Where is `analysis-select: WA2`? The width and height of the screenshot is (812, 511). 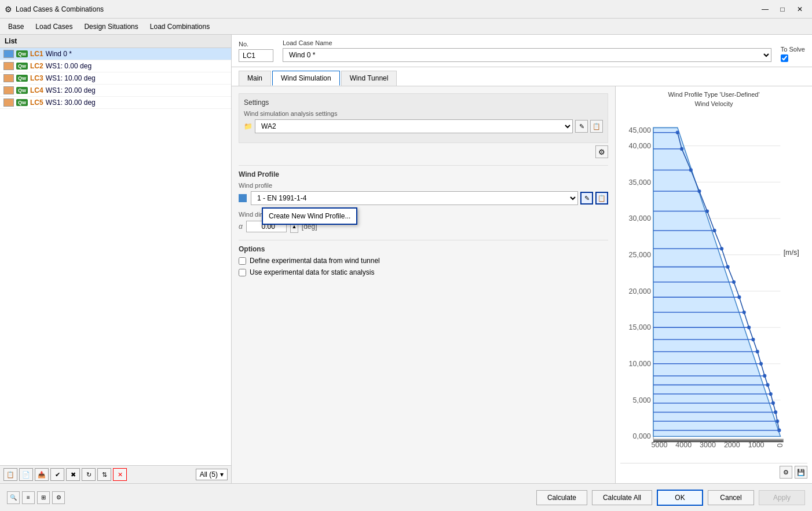
analysis-select: WA2 is located at coordinates (414, 126).